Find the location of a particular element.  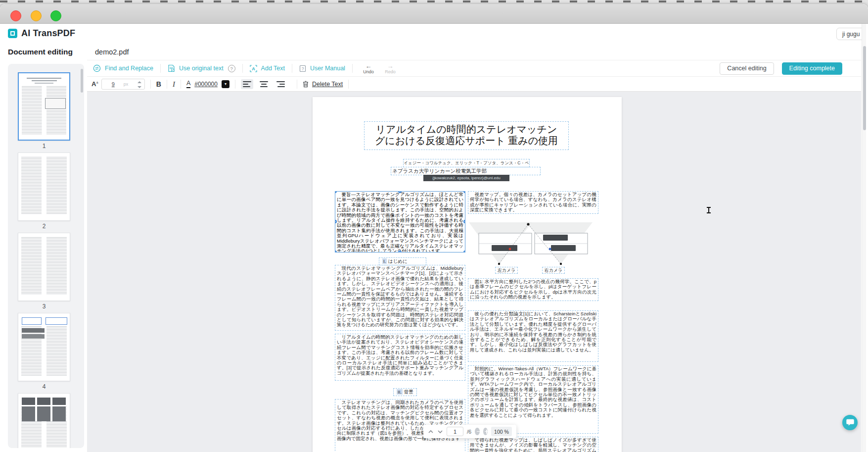

intro-paragraph-1: 現代のステレオマッチングアルゴリズムは、Middleburyステレオパフォーマン… is located at coordinates (400, 298).